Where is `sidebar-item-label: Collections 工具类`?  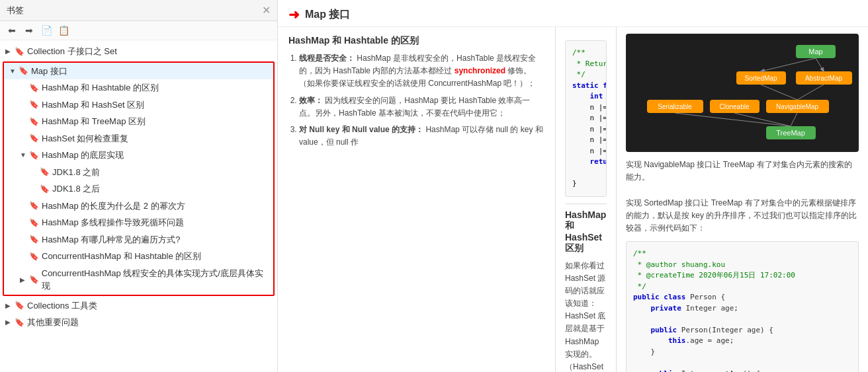
sidebar-item-label: Collections 工具类 is located at coordinates (62, 306).